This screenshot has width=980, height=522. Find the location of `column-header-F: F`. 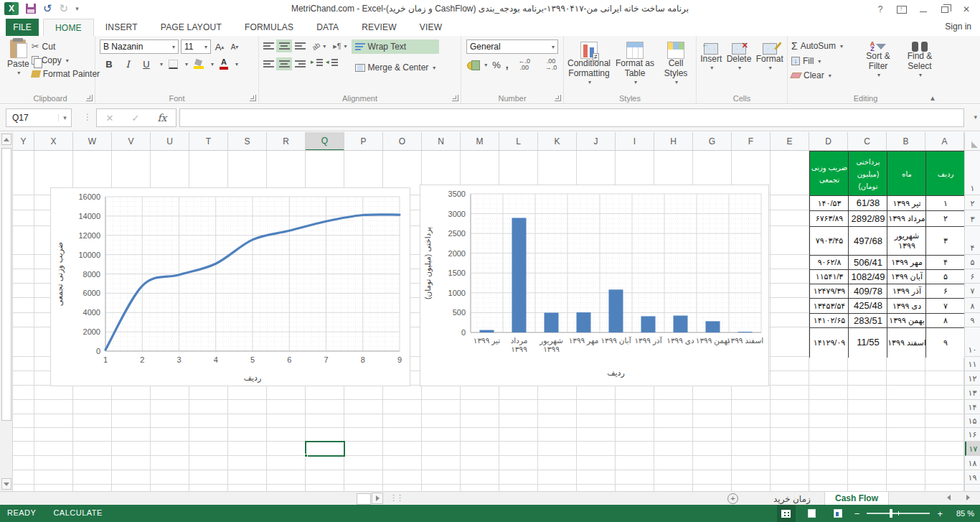

column-header-F: F is located at coordinates (751, 141).